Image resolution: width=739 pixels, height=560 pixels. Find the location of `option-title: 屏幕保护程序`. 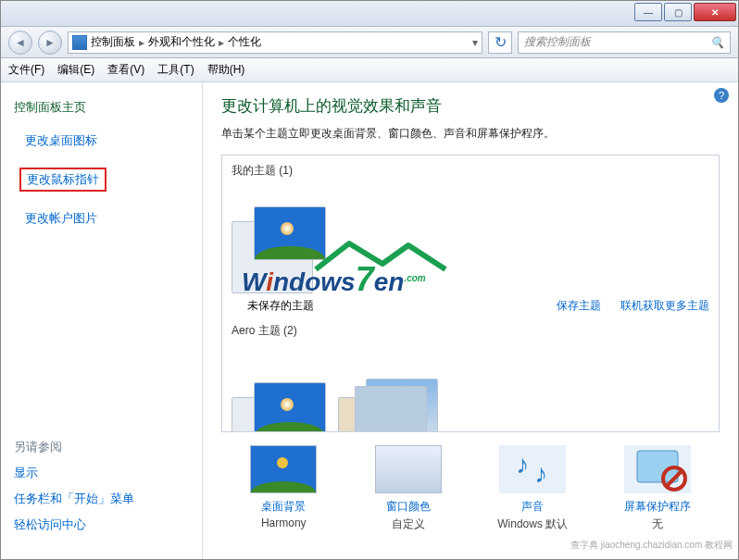

option-title: 屏幕保护程序 is located at coordinates (658, 507).